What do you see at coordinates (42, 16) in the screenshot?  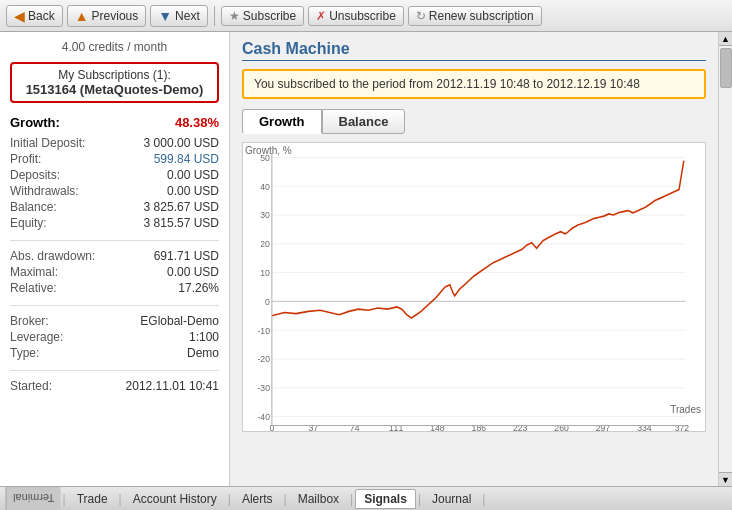 I see `back-label: Back` at bounding box center [42, 16].